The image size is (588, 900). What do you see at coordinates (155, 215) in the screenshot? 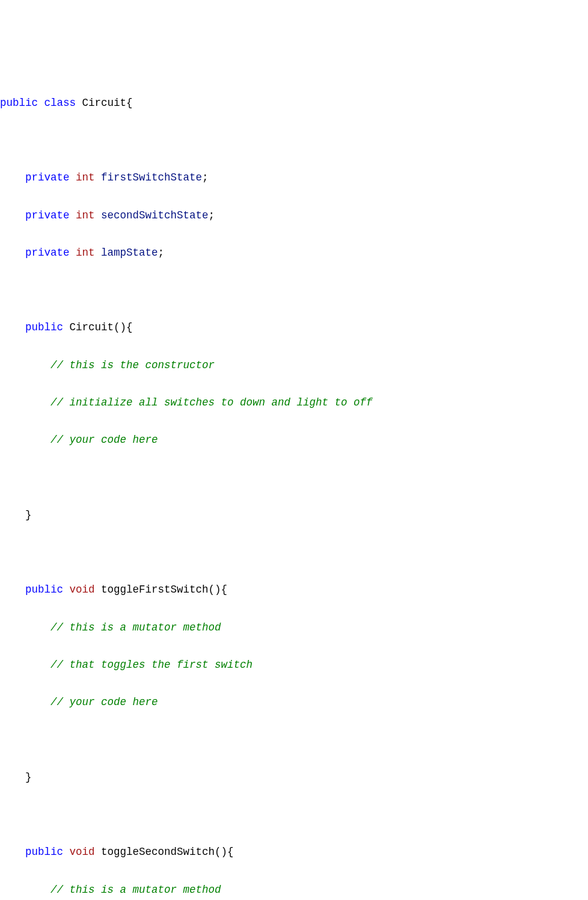
I see `field-name: secondSwitchState` at bounding box center [155, 215].